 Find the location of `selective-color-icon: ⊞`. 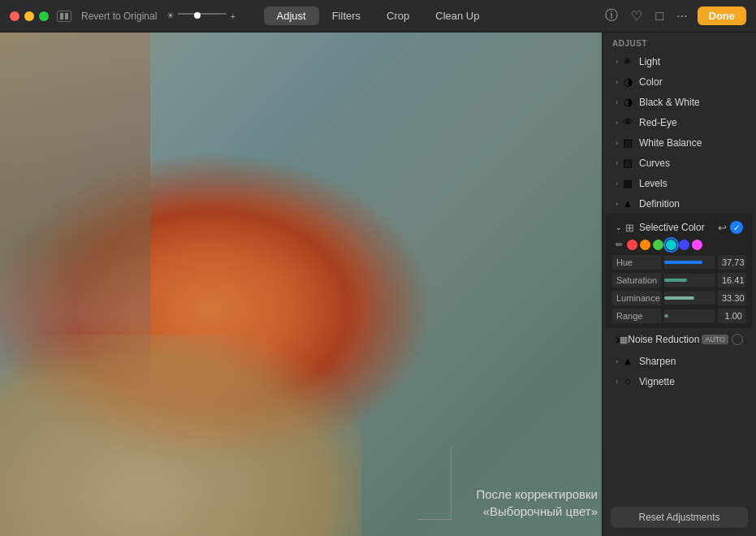

selective-color-icon: ⊞ is located at coordinates (630, 227).